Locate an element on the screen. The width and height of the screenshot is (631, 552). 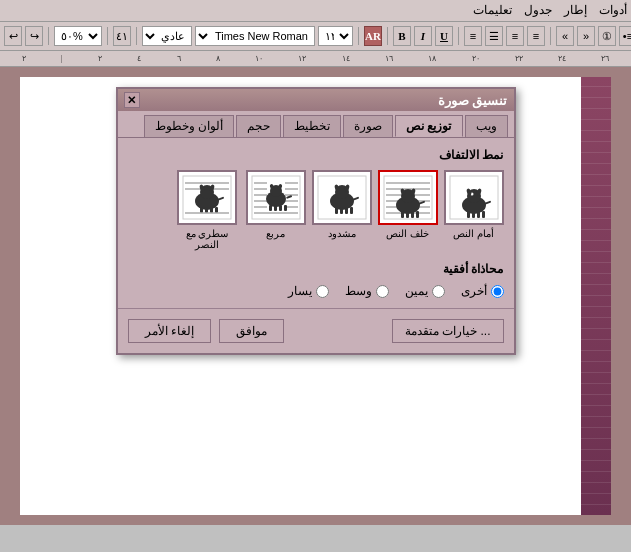
wrap-options: أمام النص is located at coordinates (316, 210).